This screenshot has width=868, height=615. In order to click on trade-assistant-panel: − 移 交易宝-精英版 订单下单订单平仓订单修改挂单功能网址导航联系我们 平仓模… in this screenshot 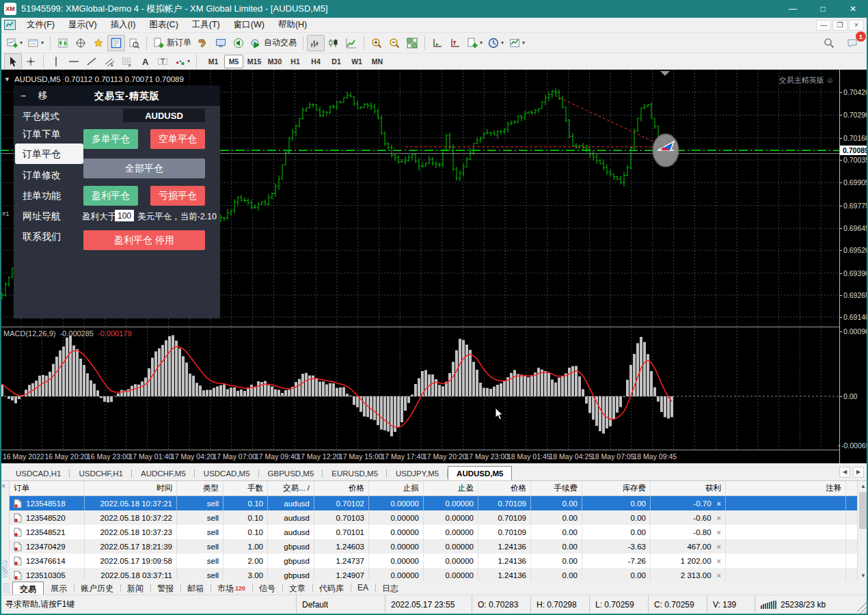, I will do `click(117, 202)`.